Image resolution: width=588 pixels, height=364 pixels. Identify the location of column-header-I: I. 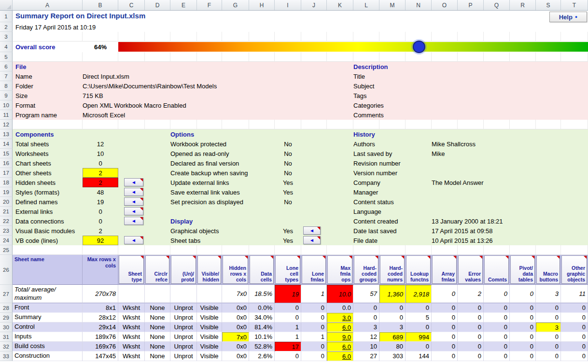
(288, 5).